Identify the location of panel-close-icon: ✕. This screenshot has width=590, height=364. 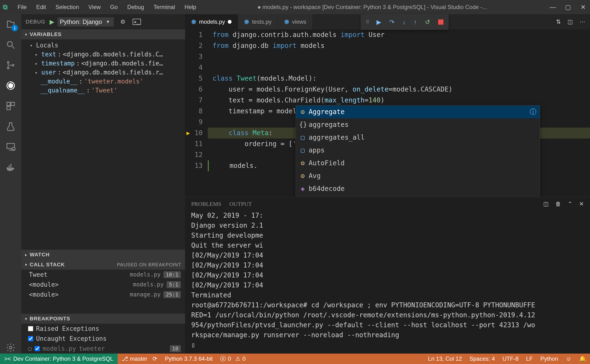
(581, 204).